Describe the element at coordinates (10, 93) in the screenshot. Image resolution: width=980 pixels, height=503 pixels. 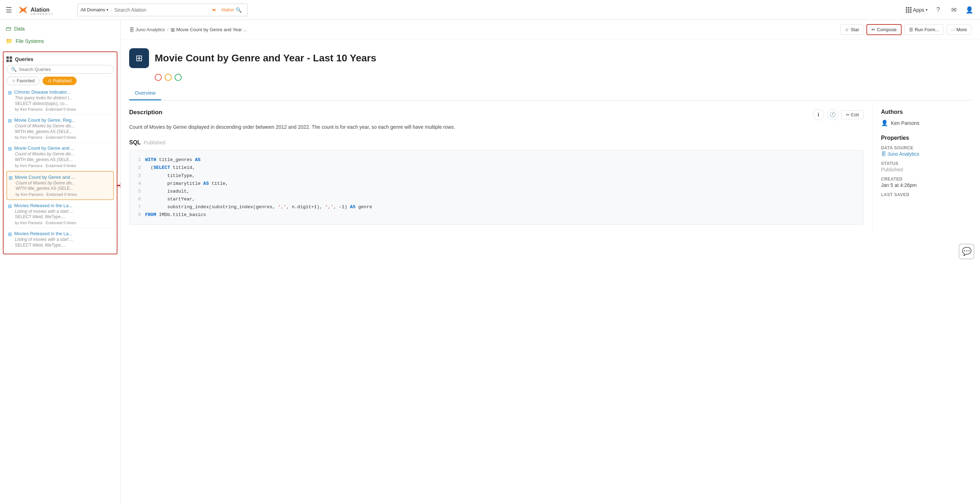
I see `query-item-0-icon: ⊞` at that location.